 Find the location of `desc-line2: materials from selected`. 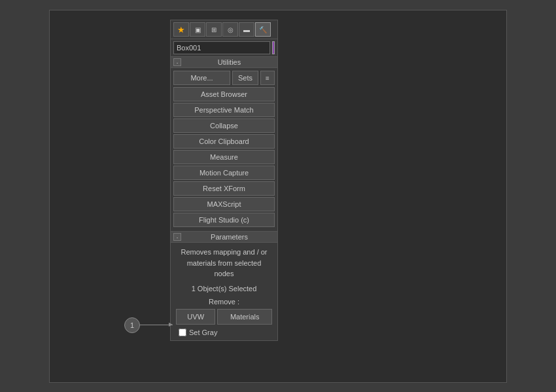

desc-line2: materials from selected is located at coordinates (224, 263).